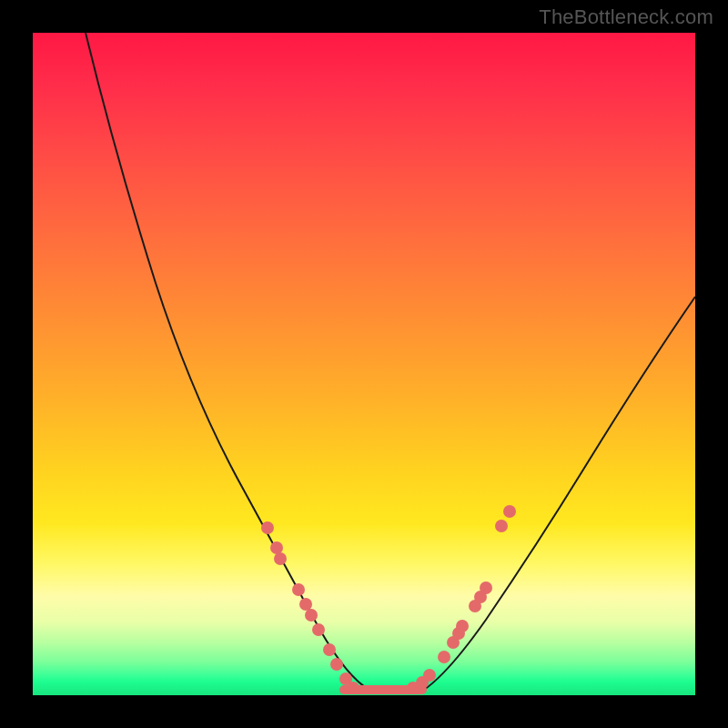  I want to click on dots-group, so click(389, 600).